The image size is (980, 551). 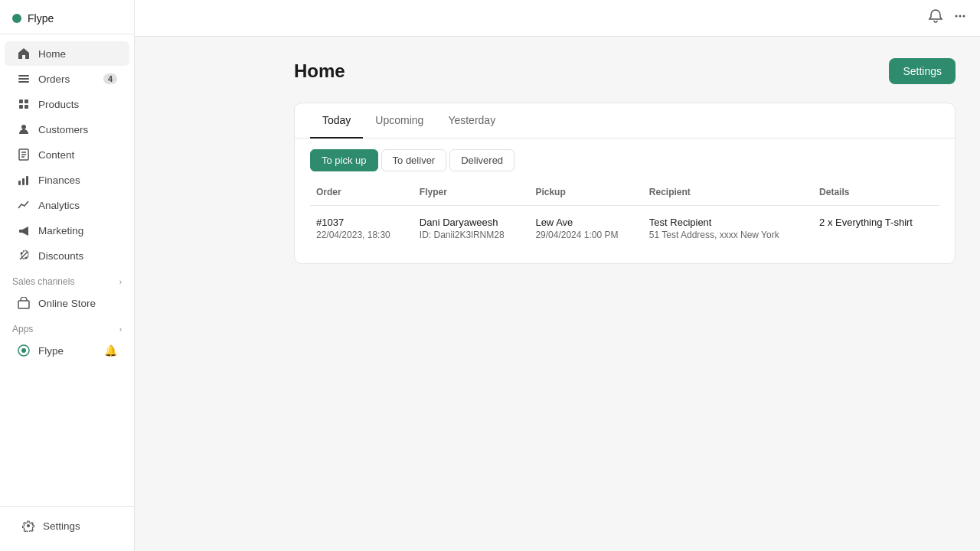 I want to click on analytics-icon, so click(x=24, y=205).